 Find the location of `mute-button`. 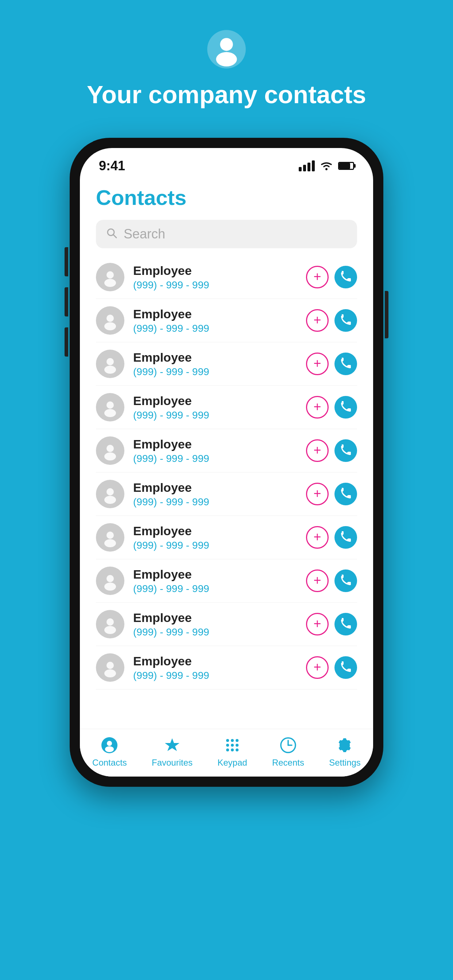

mute-button is located at coordinates (66, 342).